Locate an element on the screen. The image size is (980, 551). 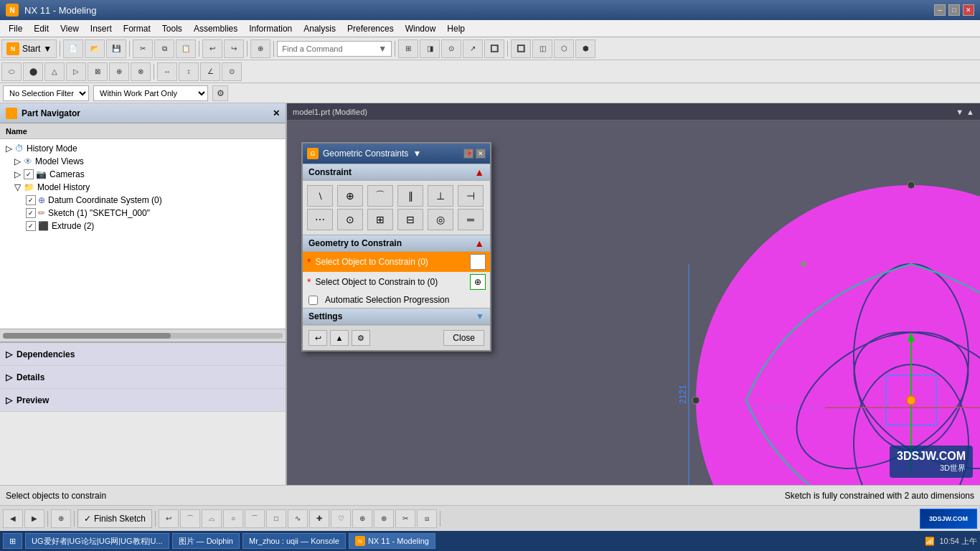
bt-curve-2: ⌒ is located at coordinates (190, 519).